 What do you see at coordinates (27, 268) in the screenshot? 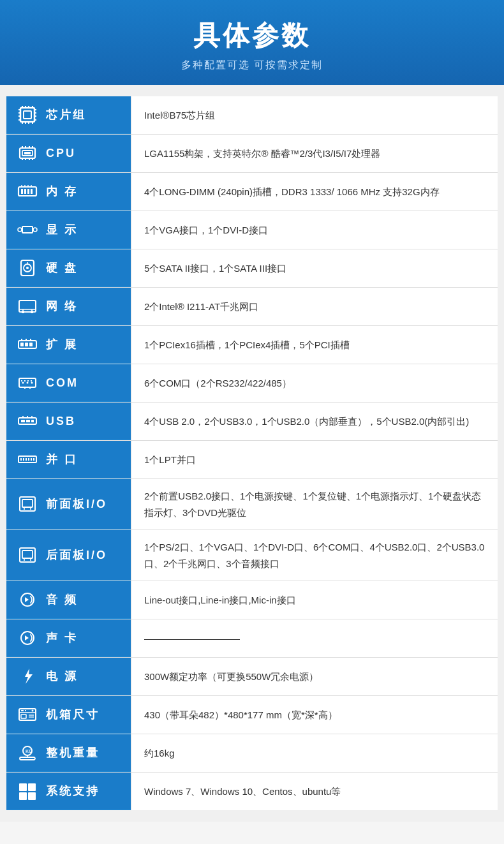
I see `icon-hdd` at bounding box center [27, 268].